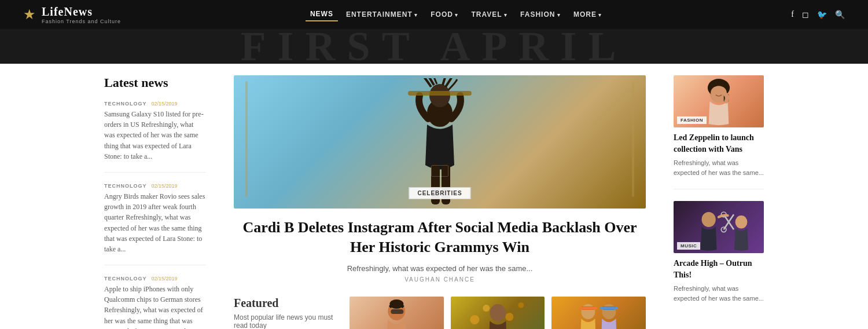 The height and width of the screenshot is (329, 868). What do you see at coordinates (397, 313) in the screenshot?
I see `thumbnail-1: FASHION` at bounding box center [397, 313].